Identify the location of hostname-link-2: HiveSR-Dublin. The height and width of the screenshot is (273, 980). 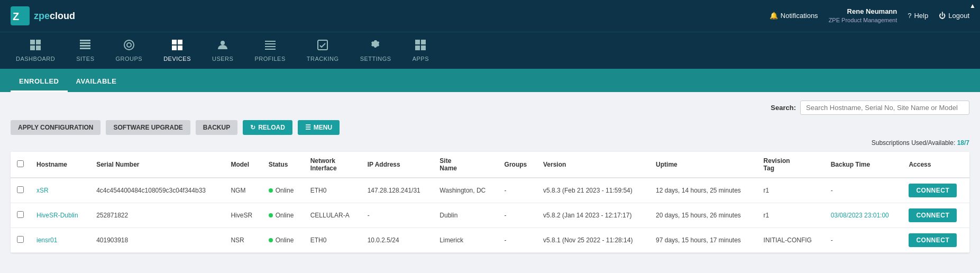
(57, 215).